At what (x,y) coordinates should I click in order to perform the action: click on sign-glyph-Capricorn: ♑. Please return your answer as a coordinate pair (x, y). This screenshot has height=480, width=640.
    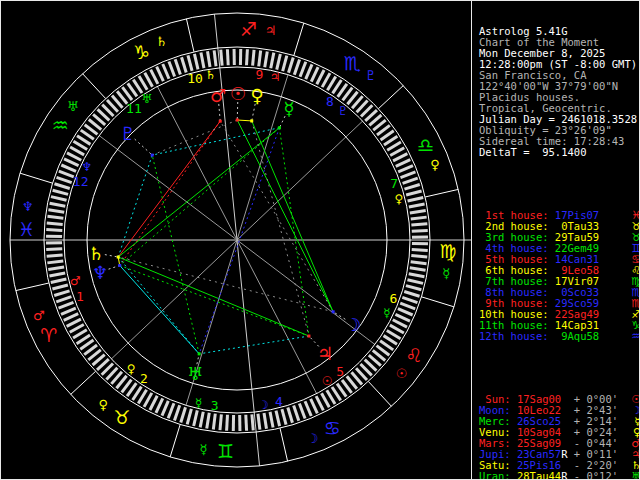
    Looking at the image, I should click on (142, 52).